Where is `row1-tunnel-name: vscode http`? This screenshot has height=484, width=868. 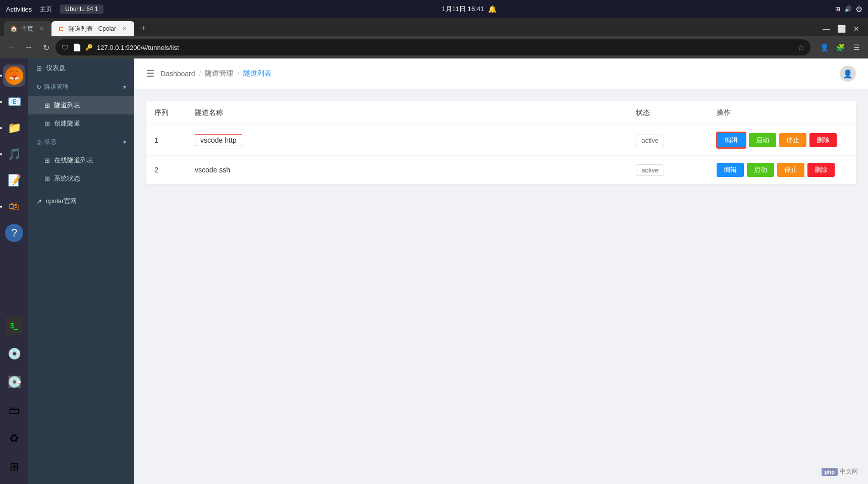 row1-tunnel-name: vscode http is located at coordinates (219, 140).